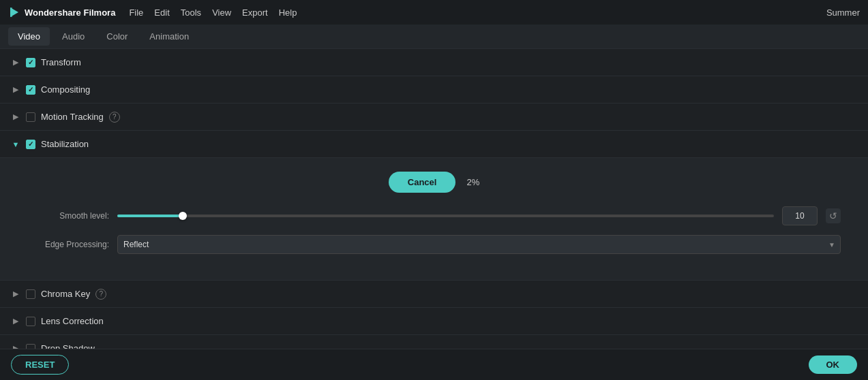  Describe the element at coordinates (65, 90) in the screenshot. I see `label-compositing: Compositing` at that location.